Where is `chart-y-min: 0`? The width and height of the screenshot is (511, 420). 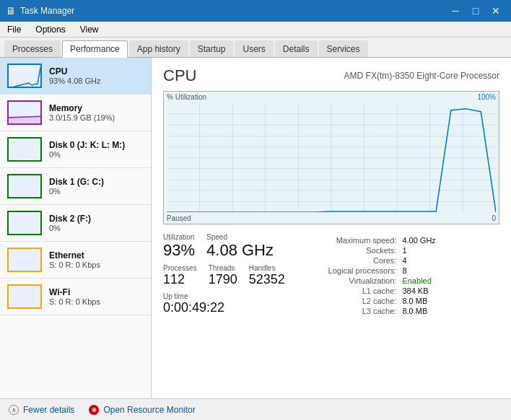 chart-y-min: 0 is located at coordinates (494, 218).